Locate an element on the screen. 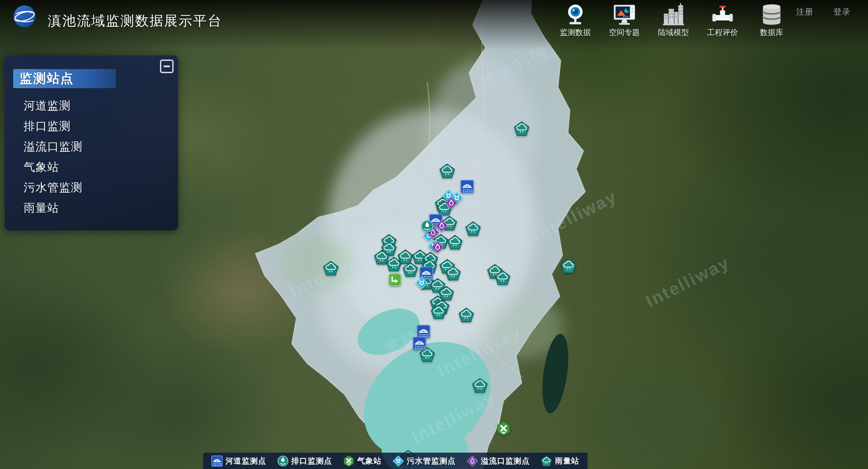  monitor-chart-icon is located at coordinates (624, 14).